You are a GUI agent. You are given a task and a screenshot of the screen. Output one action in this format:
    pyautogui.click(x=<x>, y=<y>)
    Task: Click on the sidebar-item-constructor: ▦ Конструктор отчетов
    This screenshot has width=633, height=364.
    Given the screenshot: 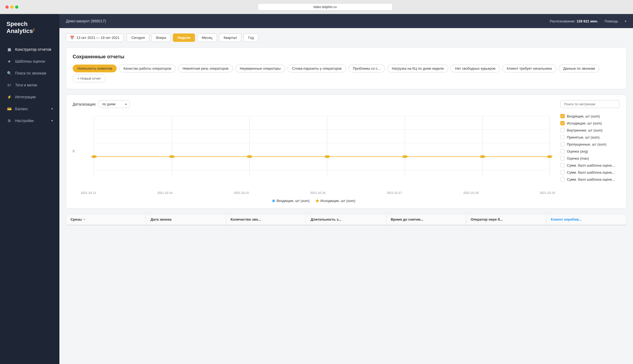 What is the action you would take?
    pyautogui.click(x=30, y=49)
    